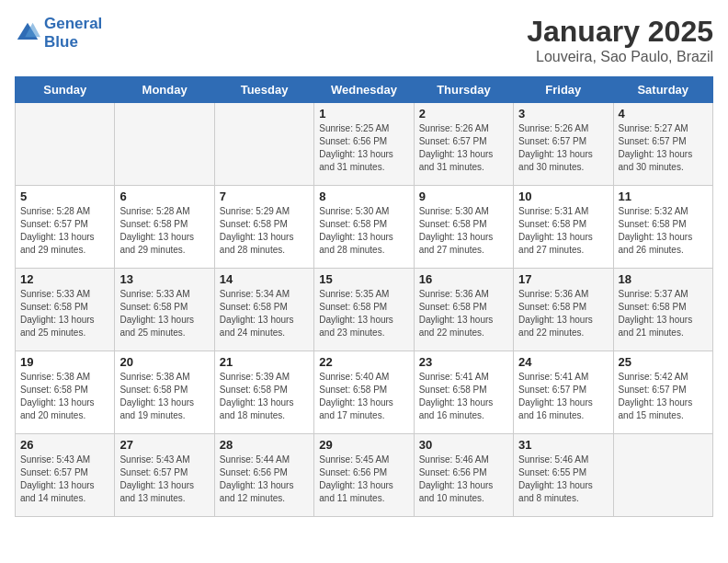 The image size is (728, 563). Describe the element at coordinates (164, 445) in the screenshot. I see `day-number: 27` at that location.